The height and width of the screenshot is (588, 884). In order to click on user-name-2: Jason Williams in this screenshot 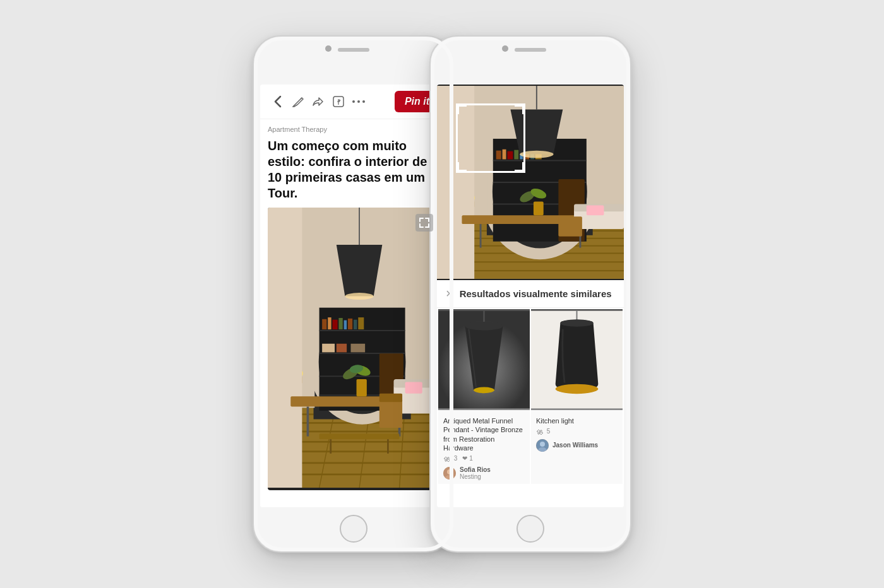, I will do `click(575, 445)`.